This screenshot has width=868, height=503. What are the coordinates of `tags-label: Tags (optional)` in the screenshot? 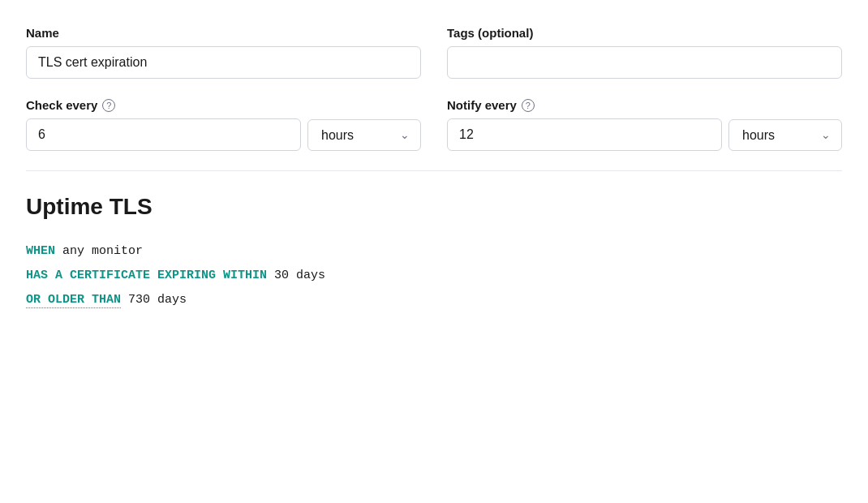 It's located at (644, 32).